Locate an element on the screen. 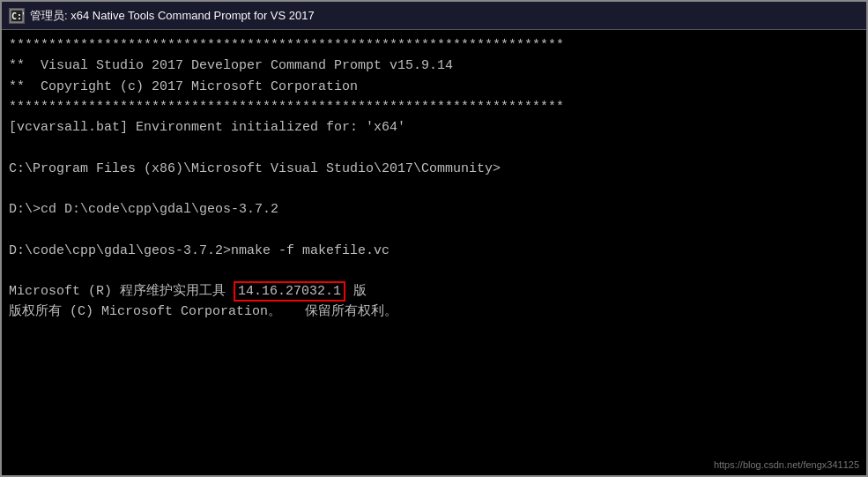 The height and width of the screenshot is (477, 868). stars-top: ****************************************… is located at coordinates (434, 46).